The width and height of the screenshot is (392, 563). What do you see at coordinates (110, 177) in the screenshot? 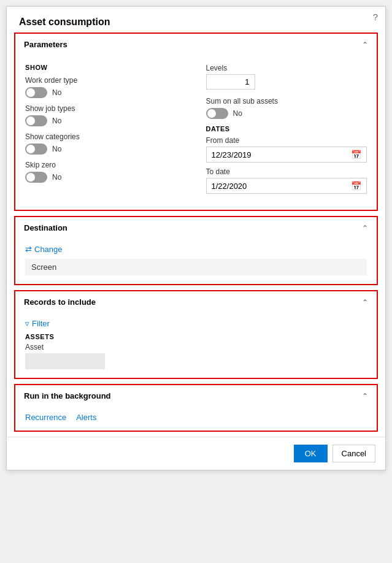
I see `skip-zero-row: No` at bounding box center [110, 177].